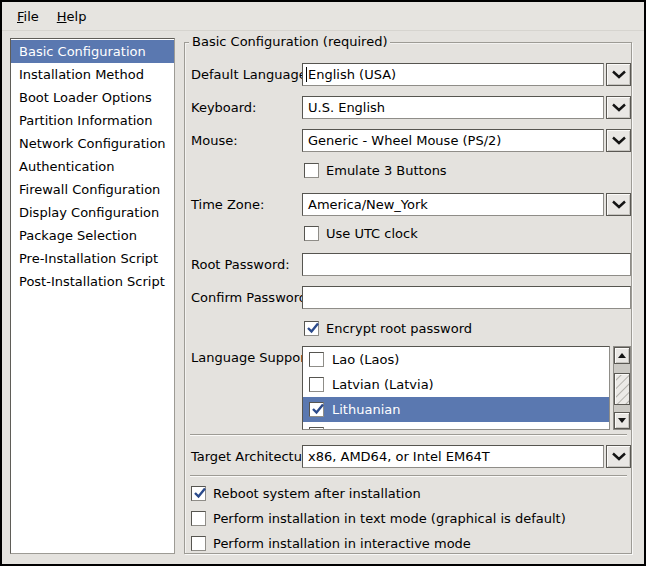 The image size is (646, 566). I want to click on sidebar-item-authentication: Authentication, so click(92, 166).